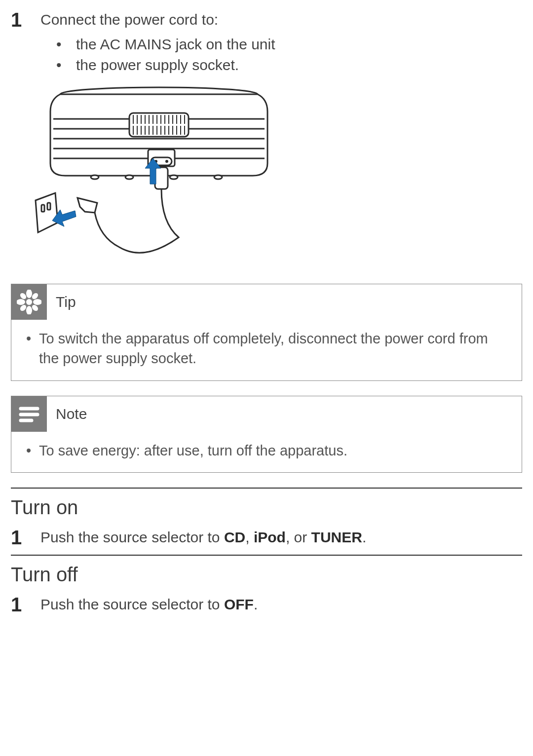 Image resolution: width=533 pixels, height=756 pixels. I want to click on turn-off-heading: Turn off, so click(266, 574).